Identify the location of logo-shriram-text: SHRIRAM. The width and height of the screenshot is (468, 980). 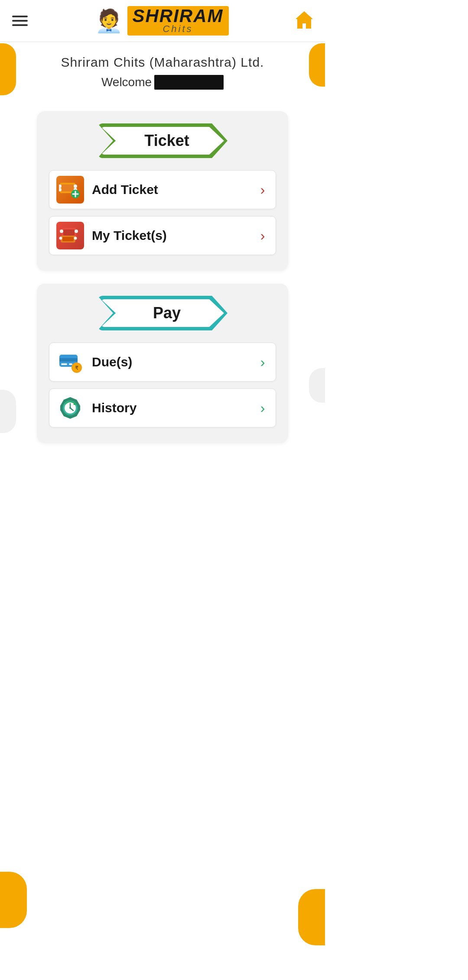
(178, 16).